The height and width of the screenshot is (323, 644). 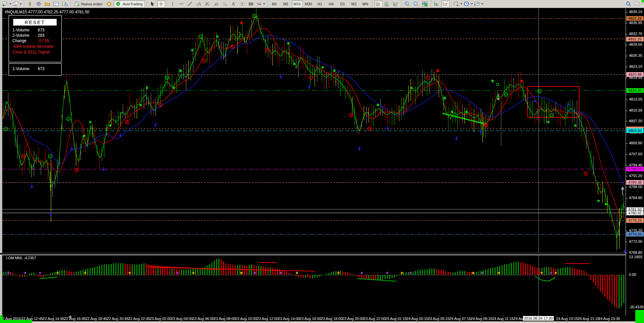 What do you see at coordinates (396, 4) in the screenshot?
I see `line-chart-button` at bounding box center [396, 4].